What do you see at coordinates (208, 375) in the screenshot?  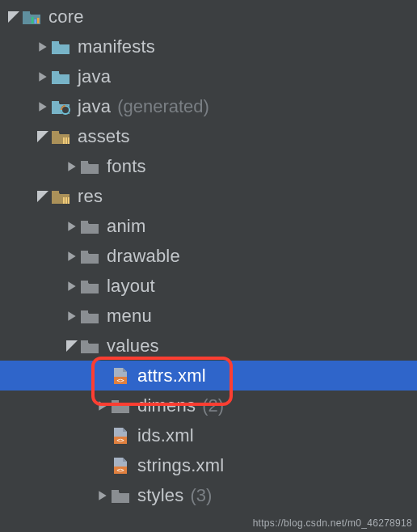 I see `tree-node-attrs-xml: <> attrs.xml` at bounding box center [208, 375].